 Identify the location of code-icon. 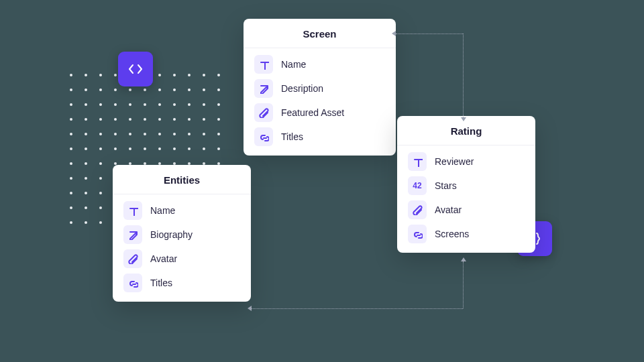
(136, 69).